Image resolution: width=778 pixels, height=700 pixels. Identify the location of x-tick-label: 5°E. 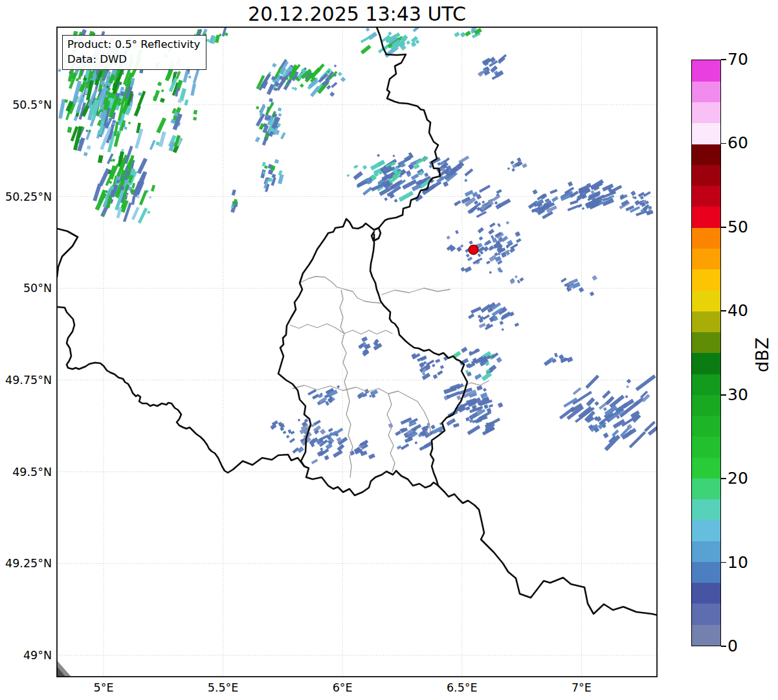
(104, 688).